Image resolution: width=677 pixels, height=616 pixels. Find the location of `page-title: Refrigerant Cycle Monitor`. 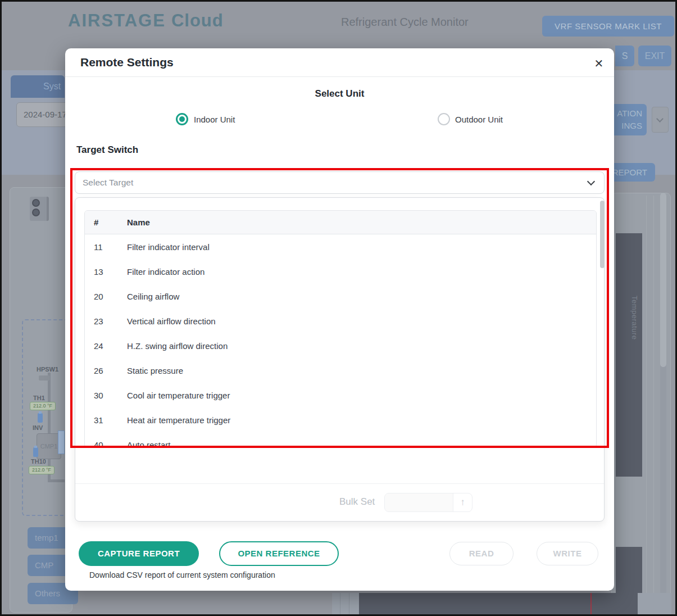

page-title: Refrigerant Cycle Monitor is located at coordinates (405, 22).